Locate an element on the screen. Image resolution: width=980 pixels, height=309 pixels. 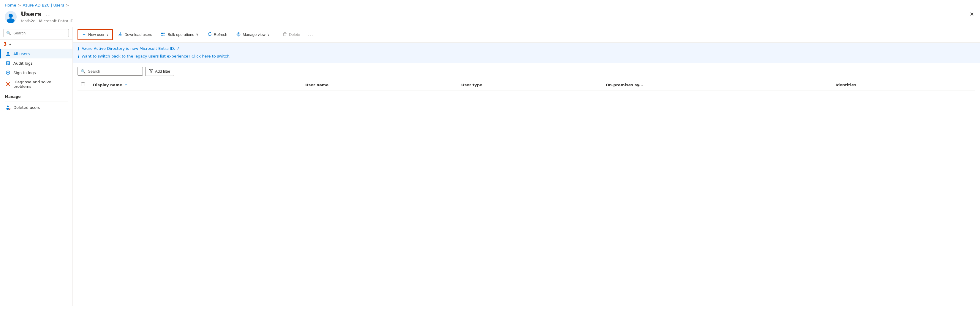
download-users-label: Download users is located at coordinates (138, 35).